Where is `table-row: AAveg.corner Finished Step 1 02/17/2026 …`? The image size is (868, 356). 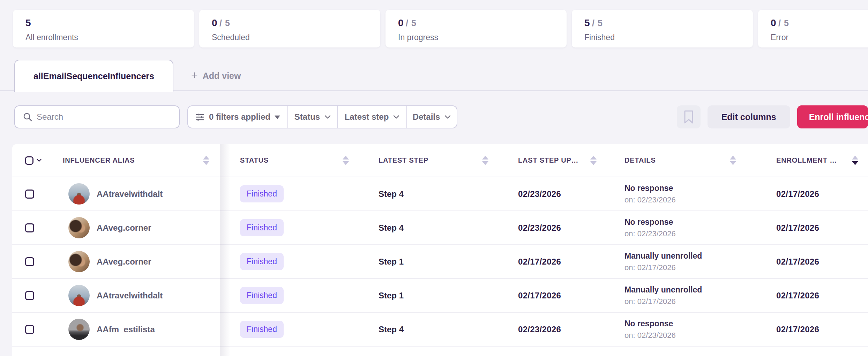
table-row: AAveg.corner Finished Step 1 02/17/2026 … is located at coordinates (440, 262).